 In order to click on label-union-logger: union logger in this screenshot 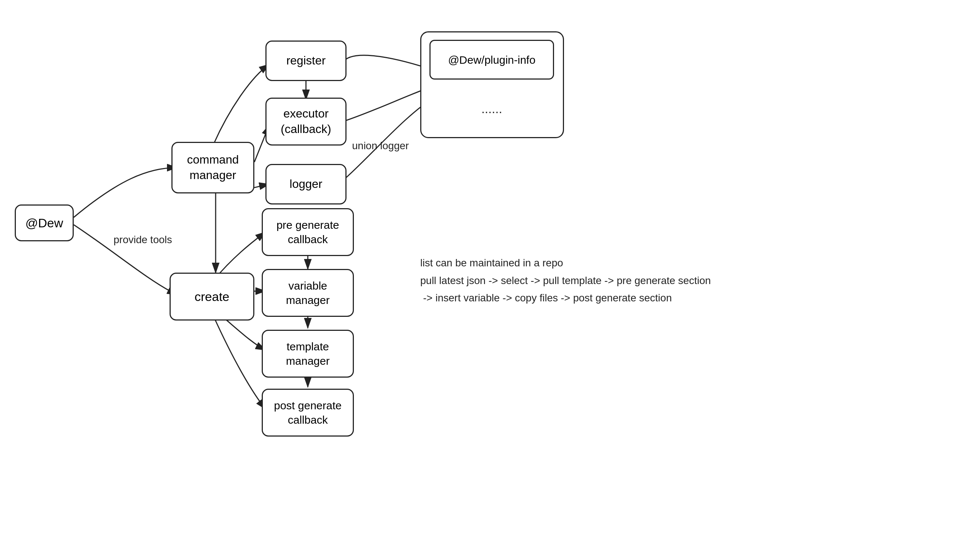, I will do `click(380, 146)`.